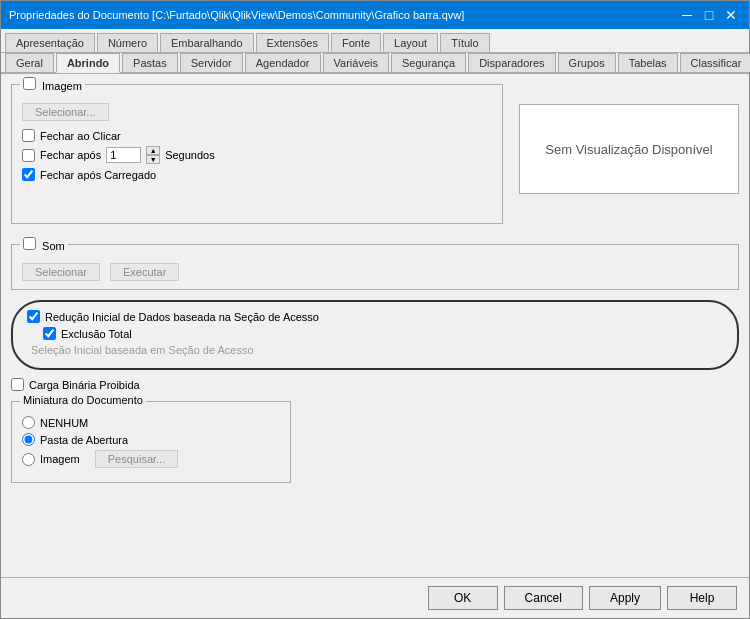 This screenshot has height=619, width=750. Describe the element at coordinates (257, 155) in the screenshot. I see `close-after-row: Fechar após ▲ ▼ Segundos` at that location.